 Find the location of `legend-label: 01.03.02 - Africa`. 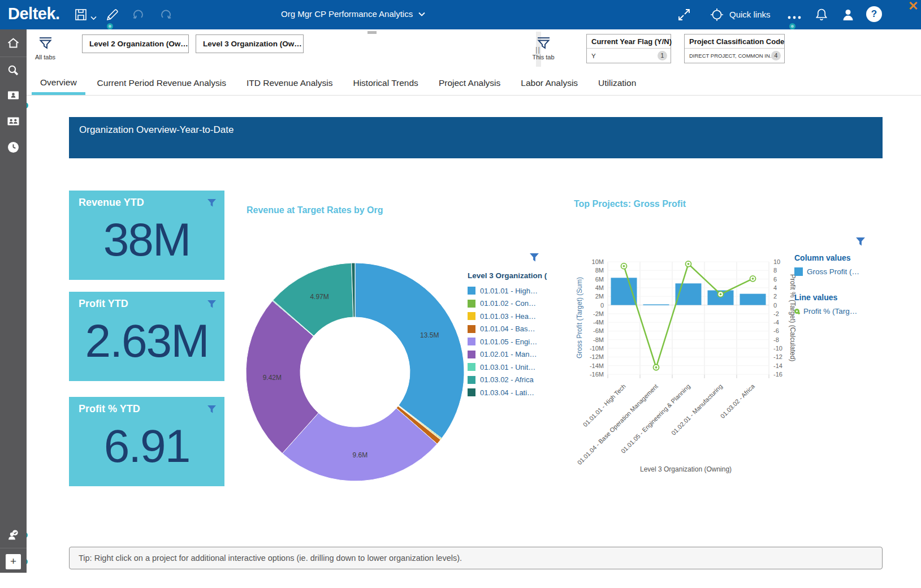

legend-label: 01.03.02 - Africa is located at coordinates (507, 380).